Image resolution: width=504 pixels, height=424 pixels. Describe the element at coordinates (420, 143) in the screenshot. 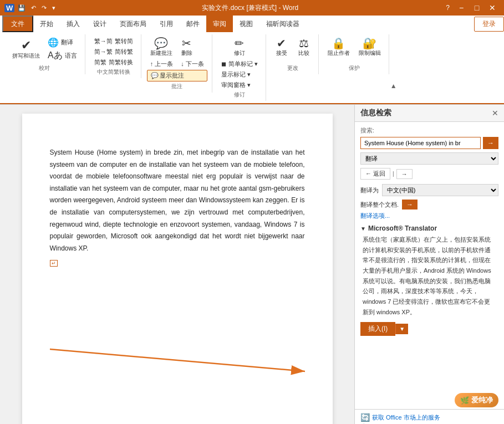

I see `search-input` at that location.